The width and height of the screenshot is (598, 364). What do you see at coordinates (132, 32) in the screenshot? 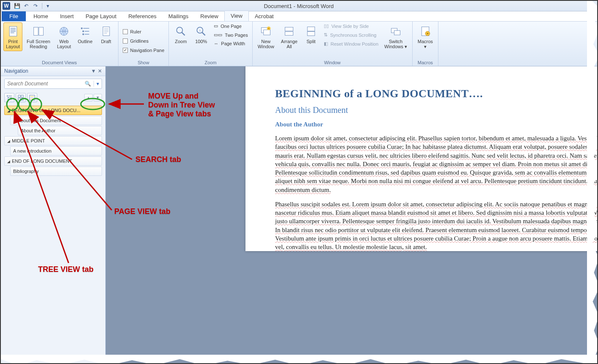
I see `ruler-checkbox: Ruler` at bounding box center [132, 32].